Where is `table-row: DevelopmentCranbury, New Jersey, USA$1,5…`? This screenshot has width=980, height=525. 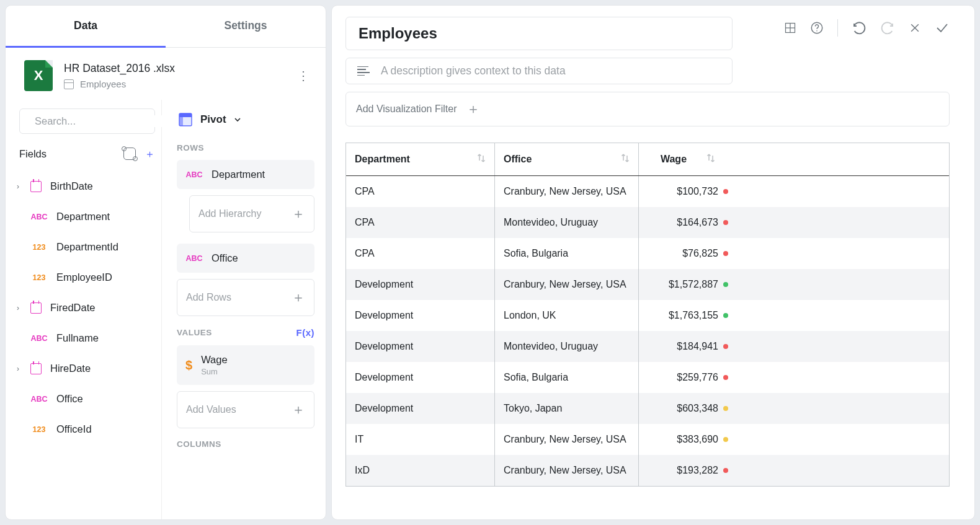 table-row: DevelopmentCranbury, New Jersey, USA$1,5… is located at coordinates (648, 285).